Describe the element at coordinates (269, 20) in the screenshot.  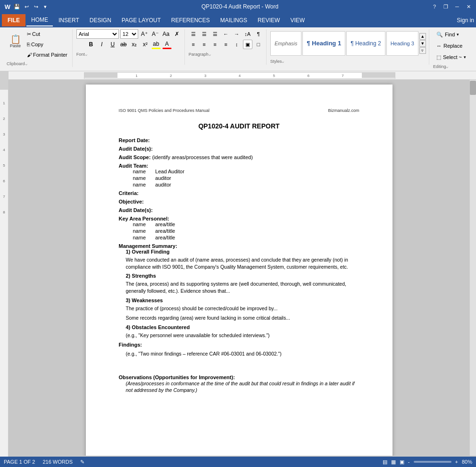
I see `review-tab: REVIEW` at that location.